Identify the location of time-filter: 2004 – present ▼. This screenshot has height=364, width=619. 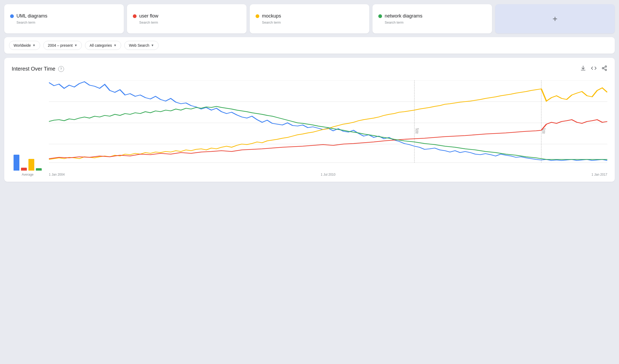
(63, 45).